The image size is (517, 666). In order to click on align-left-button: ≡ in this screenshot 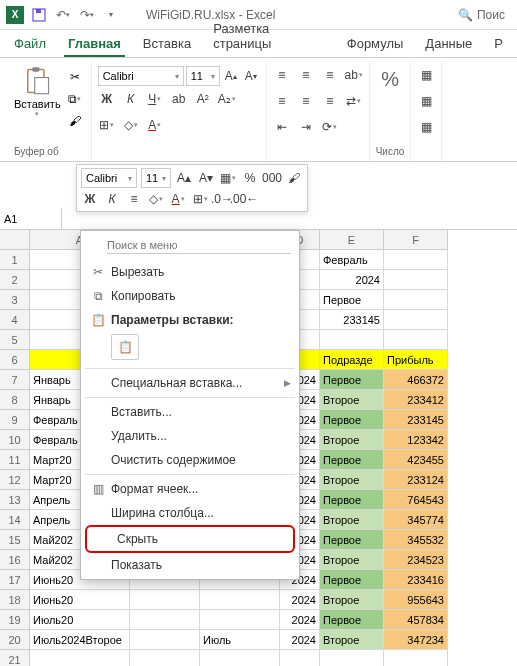, I will do `click(282, 101)`.